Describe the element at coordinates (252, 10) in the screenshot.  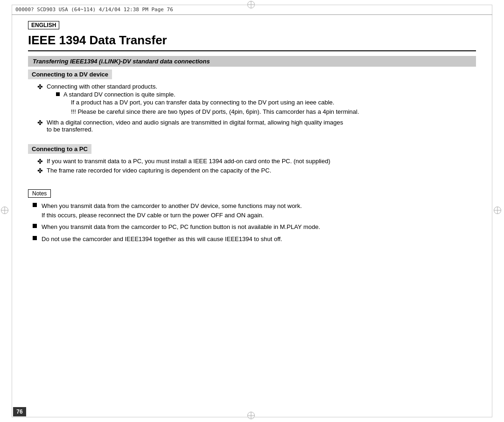
I see `header-bar: 00000? SCD903 USA (64~114) 4/14/04 12:38…` at that location.